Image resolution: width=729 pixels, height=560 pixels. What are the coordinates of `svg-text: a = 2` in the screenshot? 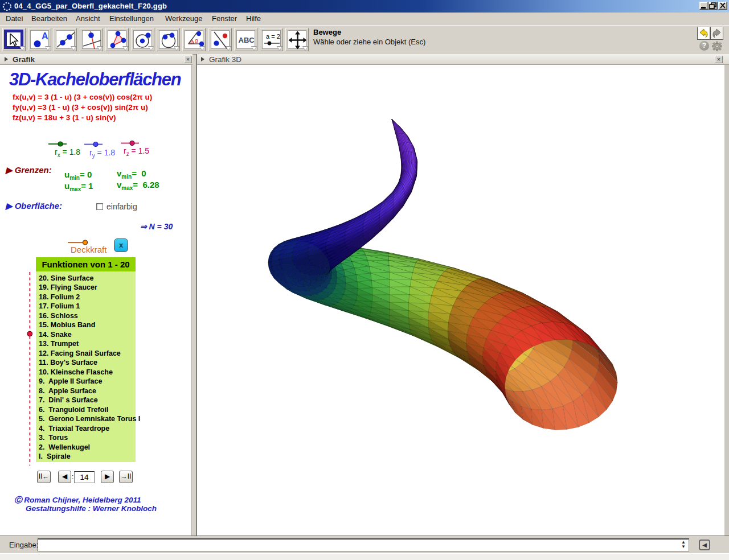 It's located at (273, 36).